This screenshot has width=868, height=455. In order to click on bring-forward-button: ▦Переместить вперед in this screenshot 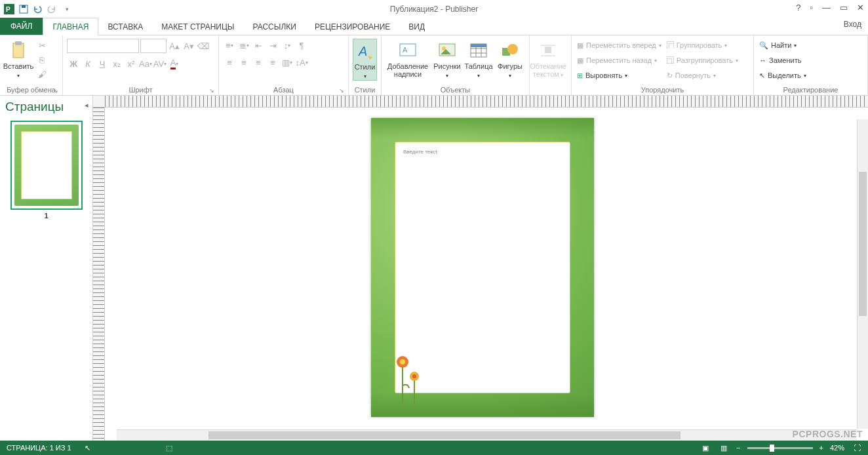, I will do `click(619, 45)`.